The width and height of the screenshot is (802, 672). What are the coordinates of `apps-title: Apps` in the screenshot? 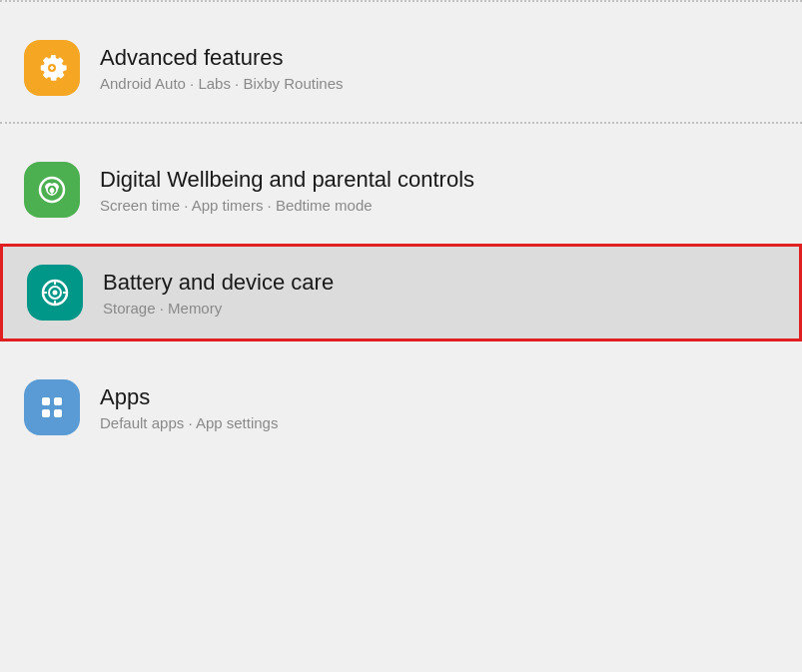 It's located at (189, 397).